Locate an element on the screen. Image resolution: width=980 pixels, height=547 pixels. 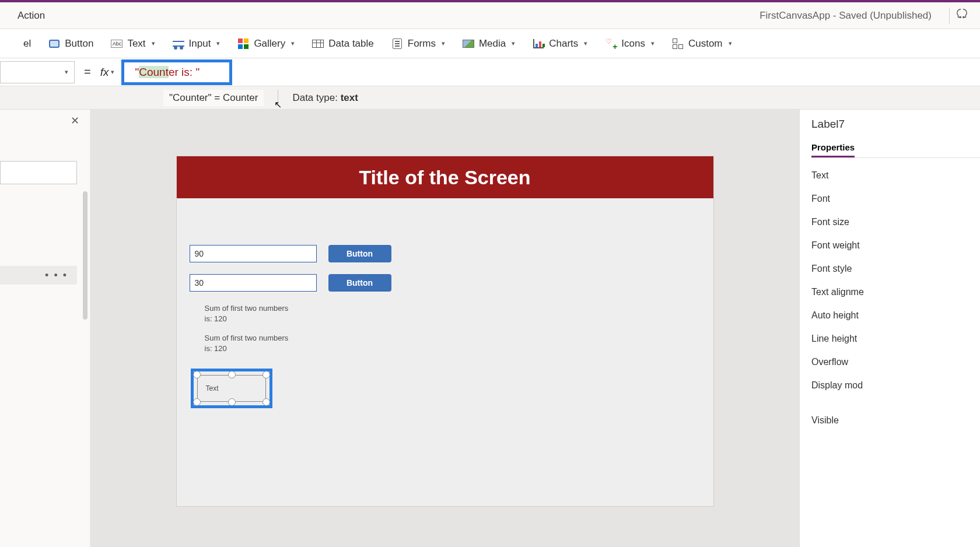
hint-divider is located at coordinates (278, 98).